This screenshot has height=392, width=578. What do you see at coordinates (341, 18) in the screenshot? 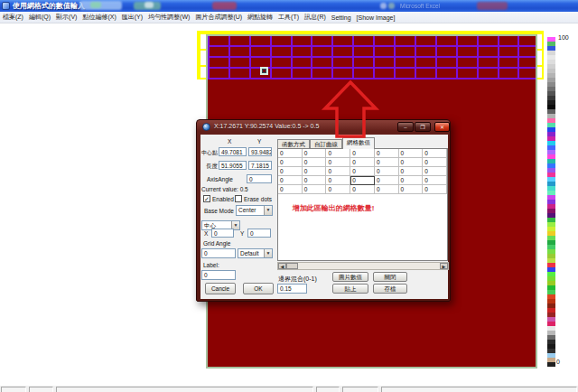
I see `menu-item: Setting` at bounding box center [341, 18].